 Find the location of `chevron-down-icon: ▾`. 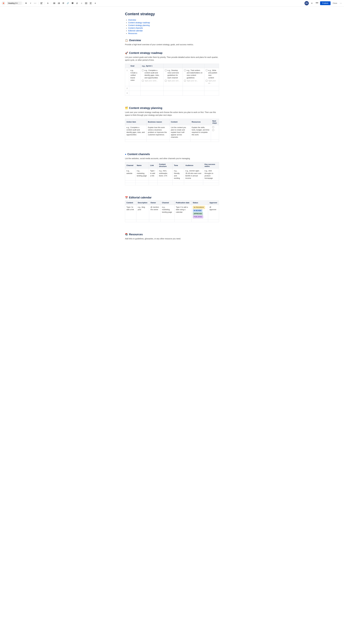

chevron-down-icon: ▾ is located at coordinates (17, 3).